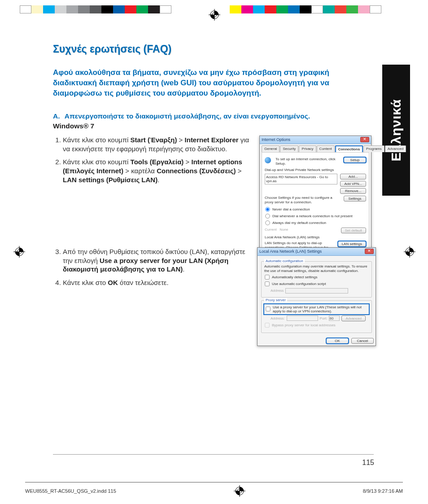  What do you see at coordinates (368, 463) in the screenshot?
I see `page-number: 115` at bounding box center [368, 463].